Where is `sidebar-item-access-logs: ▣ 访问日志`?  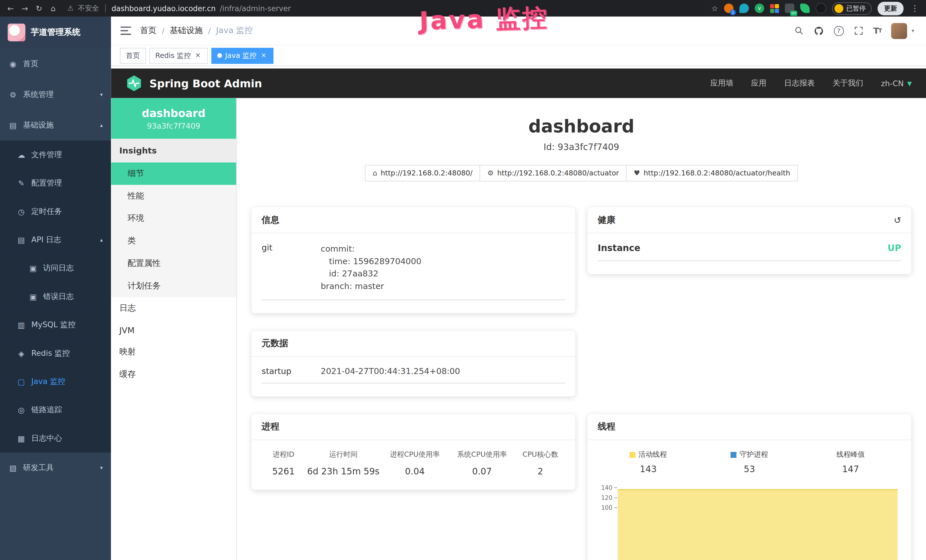
sidebar-item-access-logs: ▣ 访问日志 is located at coordinates (56, 268).